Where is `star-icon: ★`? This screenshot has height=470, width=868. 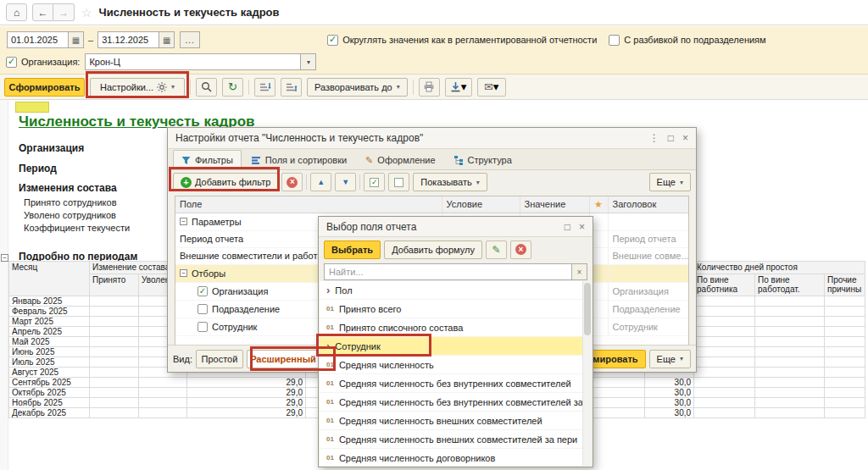
star-icon: ★ is located at coordinates (598, 204).